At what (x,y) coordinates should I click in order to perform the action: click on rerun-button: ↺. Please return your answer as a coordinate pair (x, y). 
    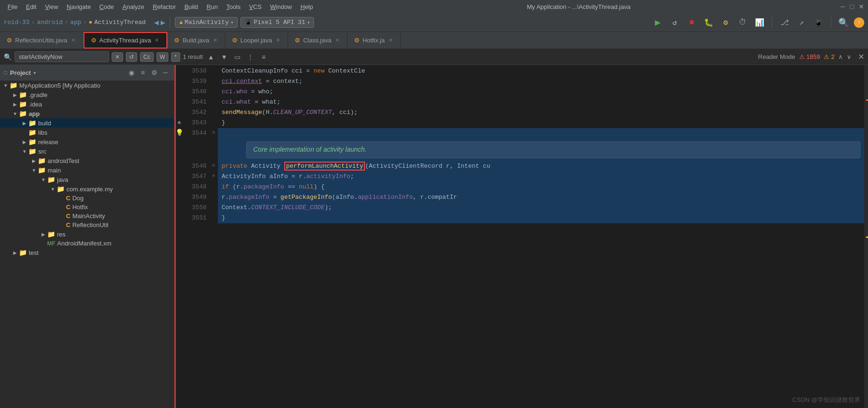
    Looking at the image, I should click on (675, 23).